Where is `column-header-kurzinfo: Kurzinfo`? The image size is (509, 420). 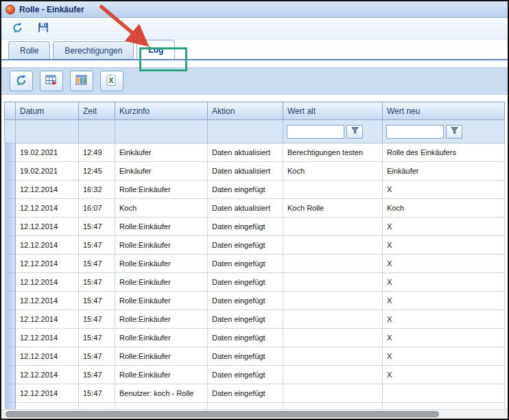
column-header-kurzinfo: Kurzinfo is located at coordinates (162, 111).